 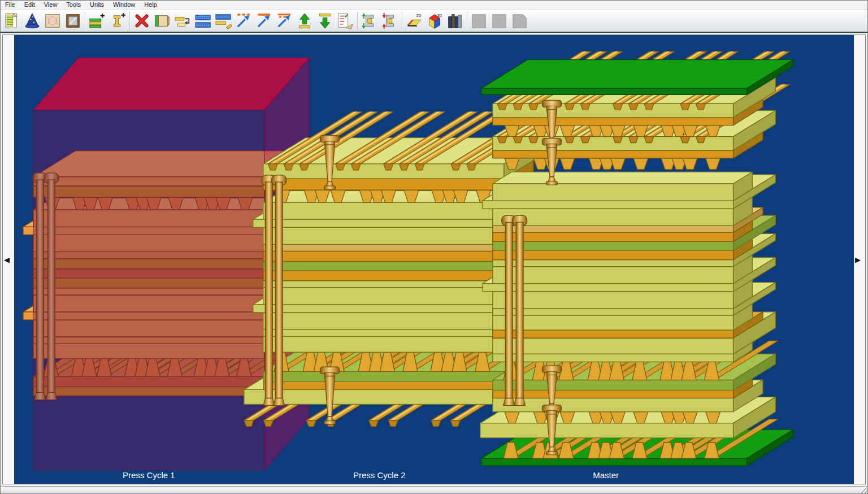 What do you see at coordinates (434, 5) in the screenshot?
I see `menu-bar: File Edit View Tools Units Window Help` at bounding box center [434, 5].